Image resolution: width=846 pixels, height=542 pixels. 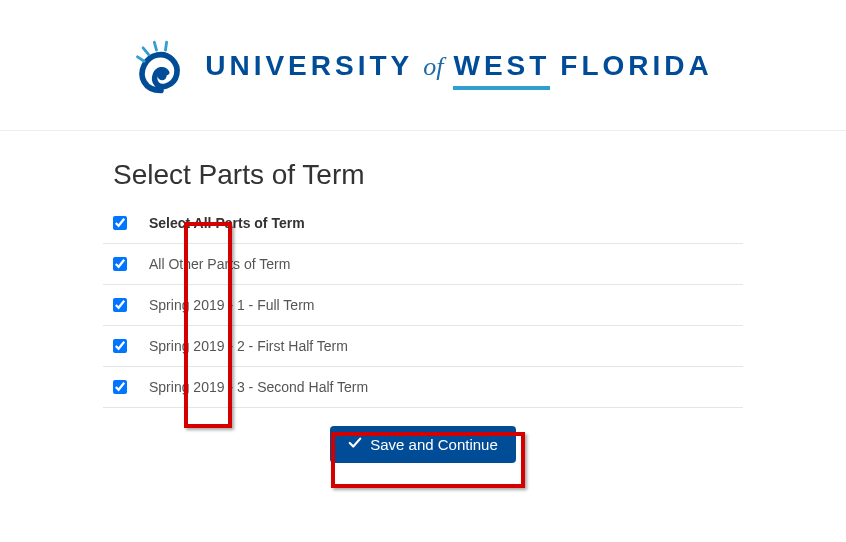 What do you see at coordinates (232, 305) in the screenshot?
I see `term-label: Spring 2019 - 1 - Full Term` at bounding box center [232, 305].